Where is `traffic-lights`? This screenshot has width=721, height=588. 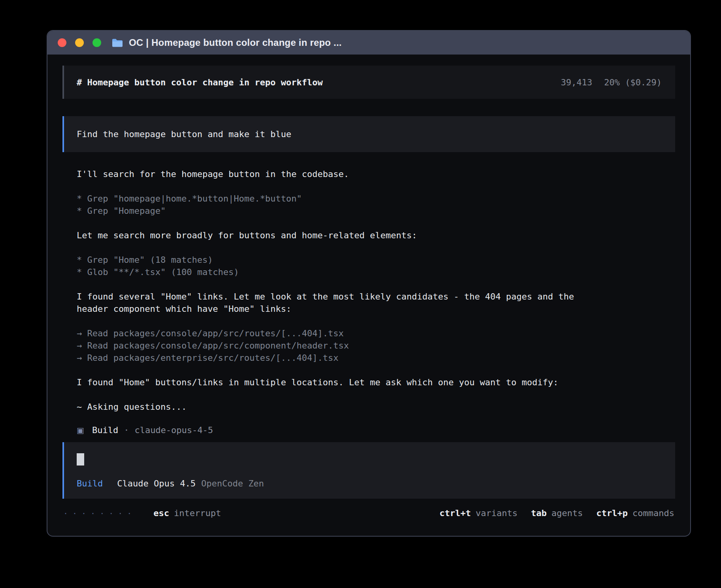
traffic-lights is located at coordinates (79, 43).